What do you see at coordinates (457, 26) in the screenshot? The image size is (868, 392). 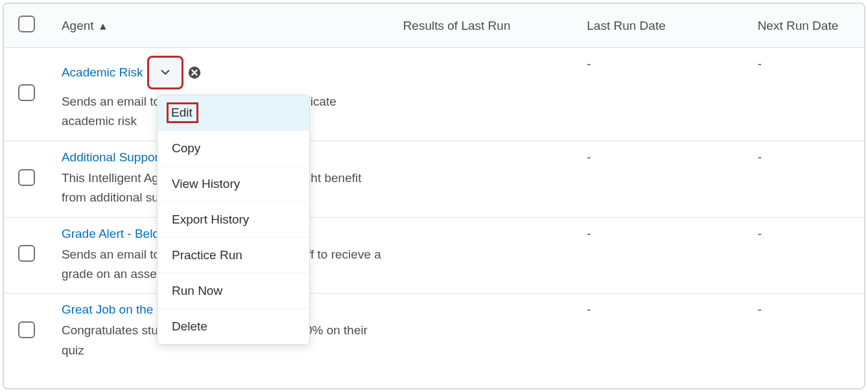 I see `header-results-label: Results of Last Run` at bounding box center [457, 26].